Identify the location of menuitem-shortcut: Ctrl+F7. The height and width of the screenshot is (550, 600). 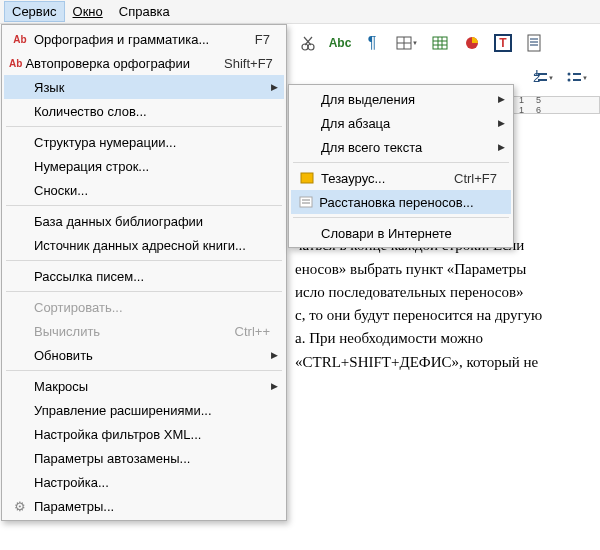
(470, 178).